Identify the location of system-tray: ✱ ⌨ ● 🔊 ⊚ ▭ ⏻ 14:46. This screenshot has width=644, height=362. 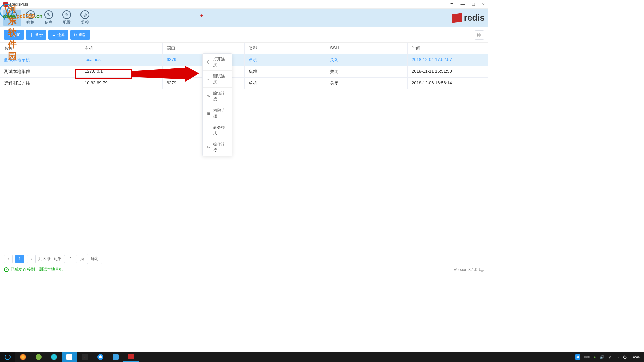
(609, 357).